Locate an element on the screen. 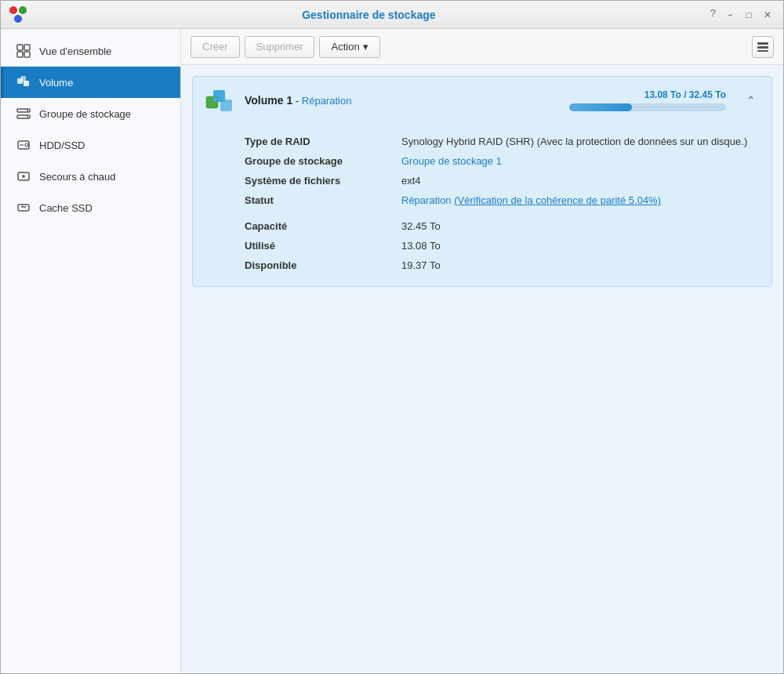 The width and height of the screenshot is (784, 674). capacity-value: 32.45 To is located at coordinates (421, 226).